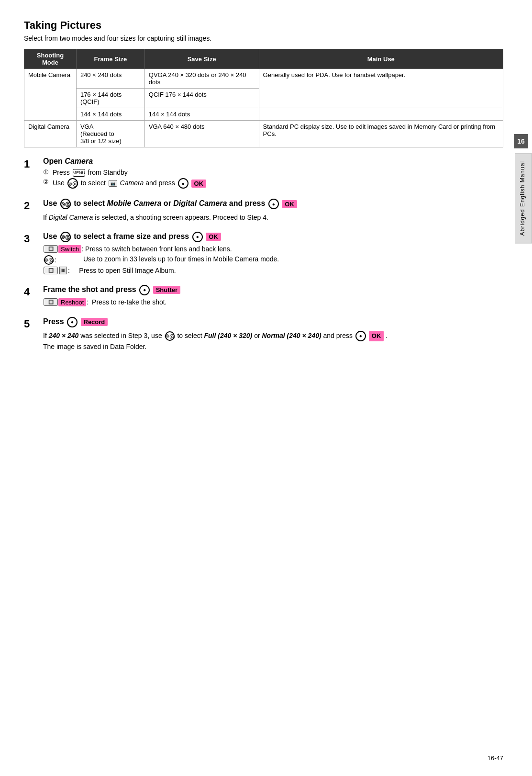 Image resolution: width=532 pixels, height=776 pixels. What do you see at coordinates (51, 249) in the screenshot?
I see `soft-btn-icon-1: 🔲` at bounding box center [51, 249].